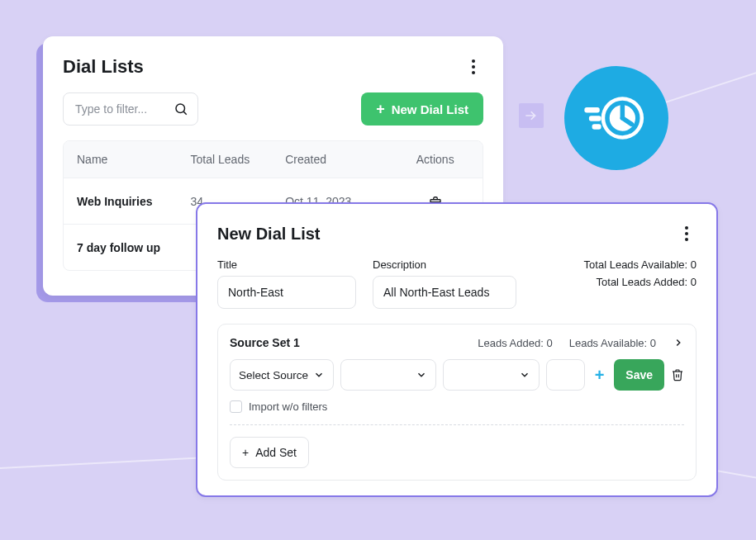 The width and height of the screenshot is (756, 540). What do you see at coordinates (457, 284) in the screenshot?
I see `title-desc-row: Title Description Total Leads Available:…` at bounding box center [457, 284].